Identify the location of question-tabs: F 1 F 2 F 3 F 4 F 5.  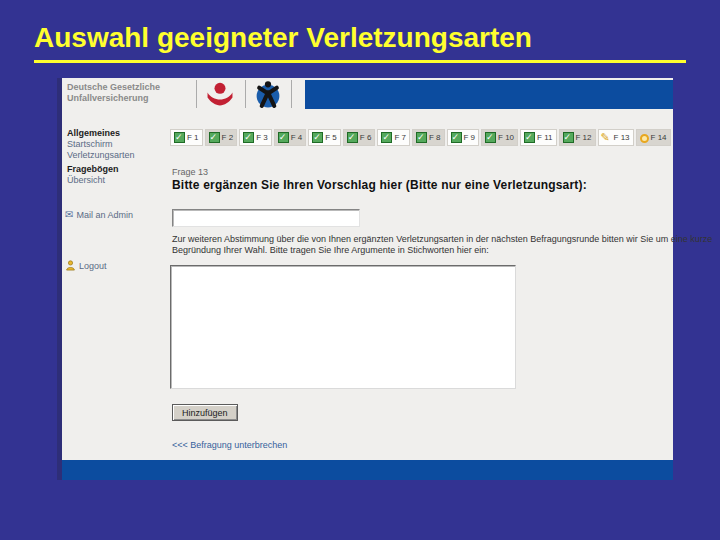
(420, 138).